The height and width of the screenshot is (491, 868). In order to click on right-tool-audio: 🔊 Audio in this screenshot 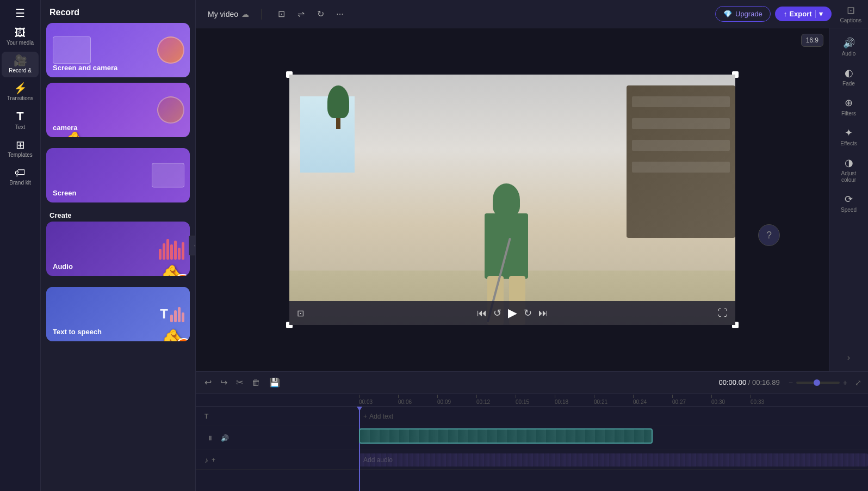, I will do `click(849, 47)`.